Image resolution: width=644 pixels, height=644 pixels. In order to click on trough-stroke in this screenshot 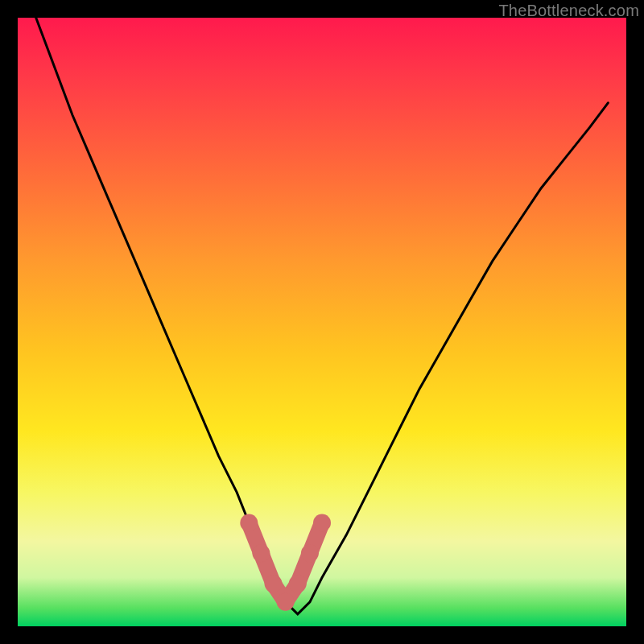, I will do `click(285, 563)`.